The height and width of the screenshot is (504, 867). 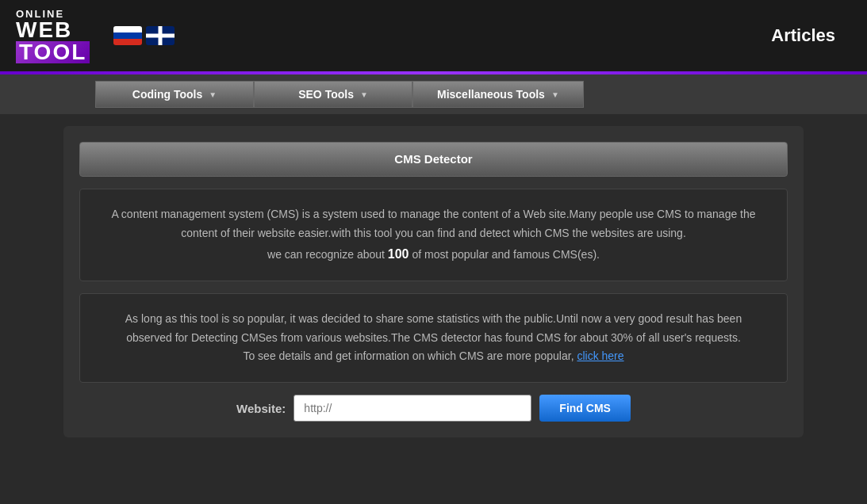 I want to click on logo: ONLINE WEB TOOL, so click(x=52, y=36).